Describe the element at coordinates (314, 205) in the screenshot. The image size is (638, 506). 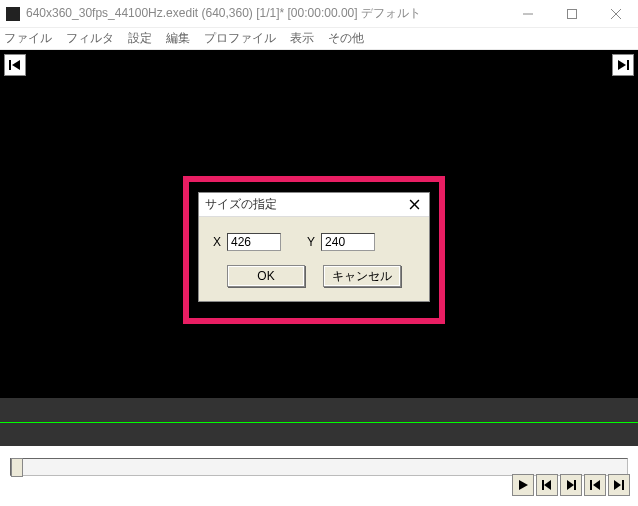
I see `dialog-titlebar: サイズの指定` at that location.